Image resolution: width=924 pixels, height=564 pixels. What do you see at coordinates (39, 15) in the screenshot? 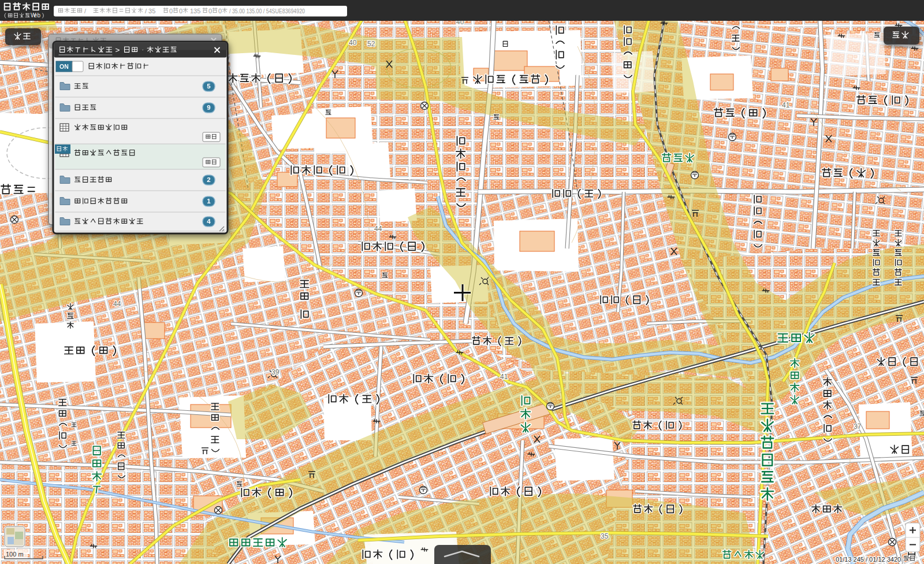
I see `svg-text: b` at bounding box center [39, 15].